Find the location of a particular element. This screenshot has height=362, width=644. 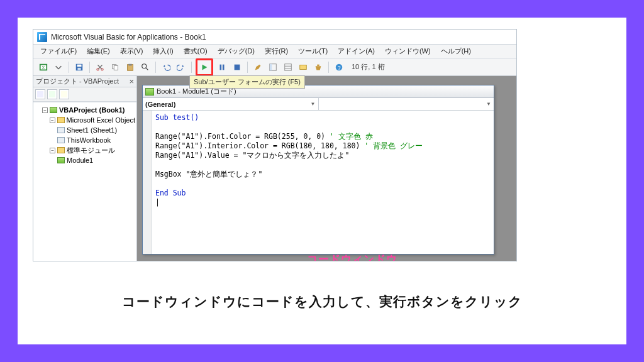

tutorial-caption: コードウィンドウにコードを入力して、実行ボタンをクリック is located at coordinates (322, 302).